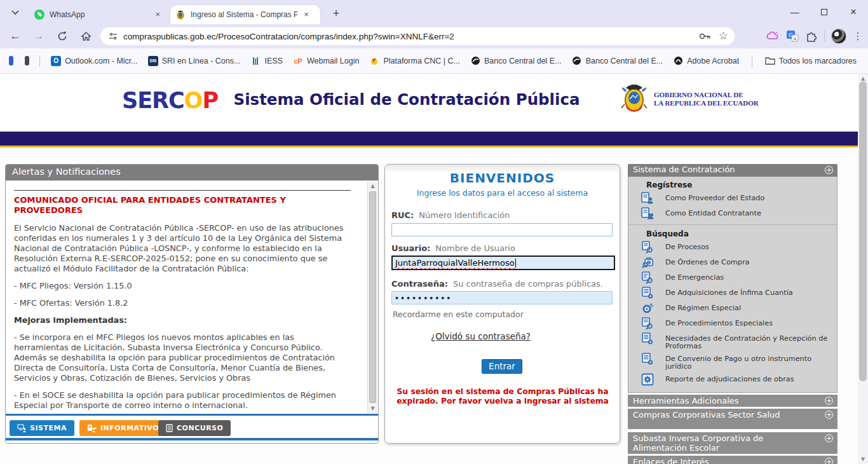  What do you see at coordinates (455, 263) in the screenshot?
I see `username-value: JuntaParroquialValleHermoso` at bounding box center [455, 263].